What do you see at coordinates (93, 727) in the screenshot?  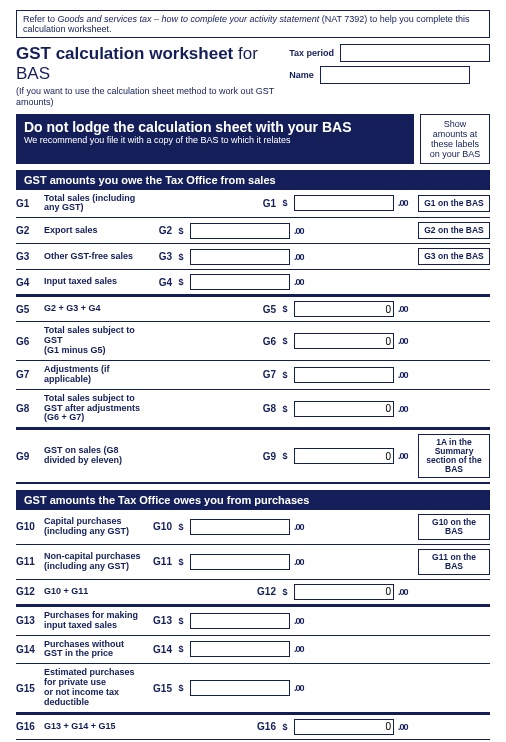 I see `row-label: G13 + G14 + G15` at bounding box center [93, 727].